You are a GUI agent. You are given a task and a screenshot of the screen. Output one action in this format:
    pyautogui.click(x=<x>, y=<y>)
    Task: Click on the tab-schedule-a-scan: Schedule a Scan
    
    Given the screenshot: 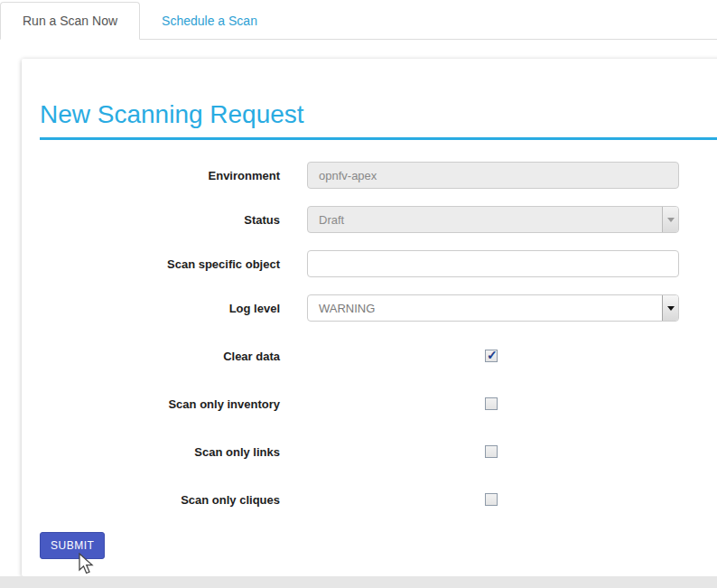 What is the action you would take?
    pyautogui.click(x=210, y=21)
    